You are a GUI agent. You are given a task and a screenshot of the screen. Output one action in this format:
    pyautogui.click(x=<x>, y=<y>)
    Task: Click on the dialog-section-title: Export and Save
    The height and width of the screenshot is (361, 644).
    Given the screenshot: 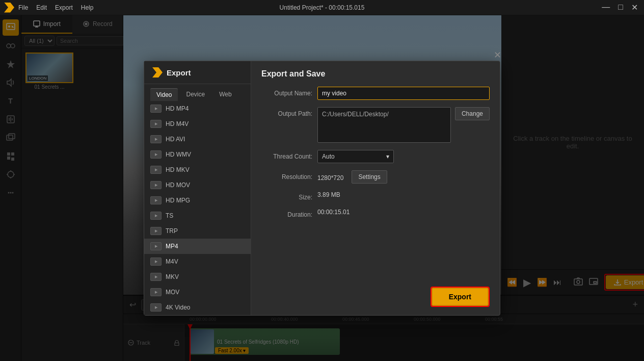 What is the action you would take?
    pyautogui.click(x=375, y=74)
    